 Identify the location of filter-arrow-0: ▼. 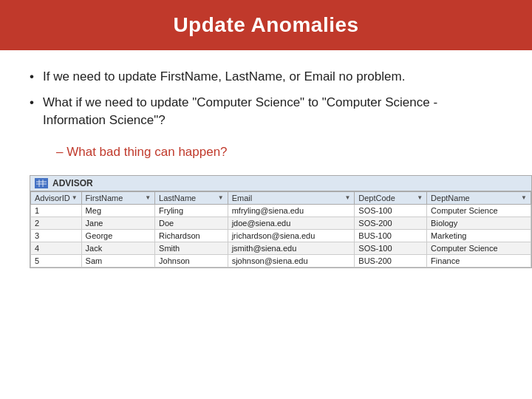
(75, 198).